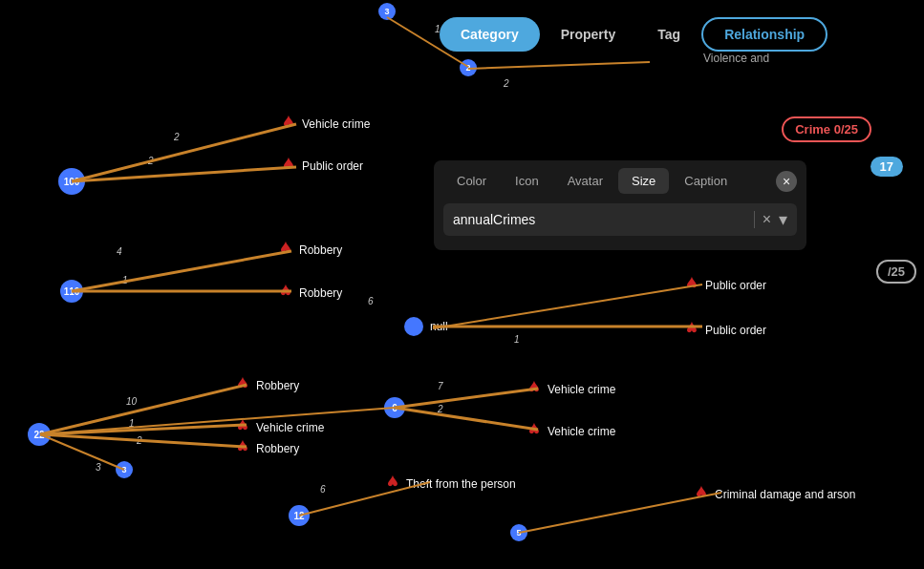 The width and height of the screenshot is (924, 569). I want to click on node-100-label: 100, so click(73, 181).